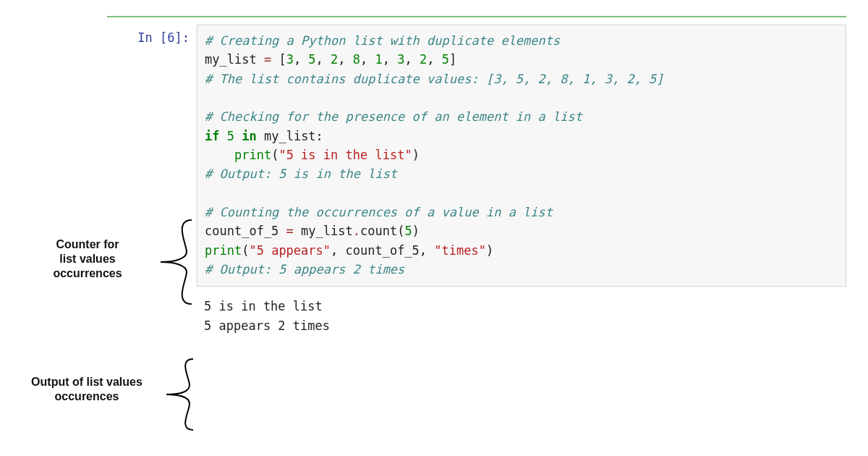 The width and height of the screenshot is (868, 456). Describe the element at coordinates (246, 231) in the screenshot. I see `code-text: count_of_5` at that location.